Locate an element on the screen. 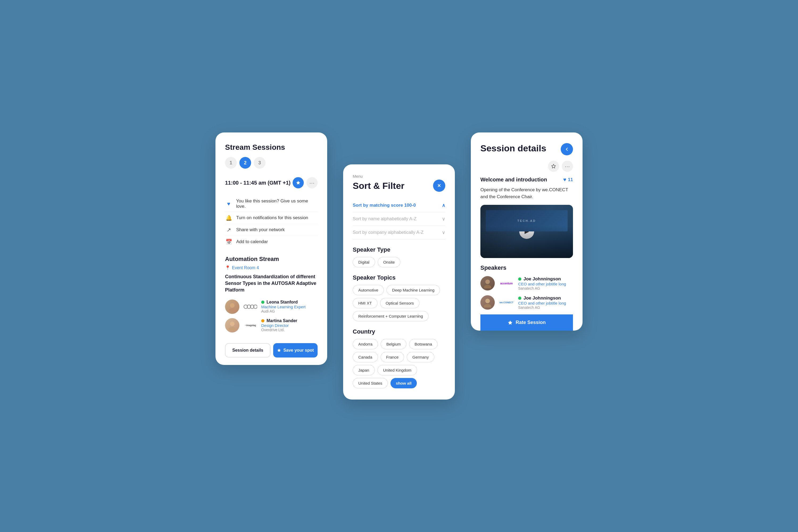 This screenshot has width=798, height=532. card-footer-buttons: Session details Save your spot is located at coordinates (271, 352).